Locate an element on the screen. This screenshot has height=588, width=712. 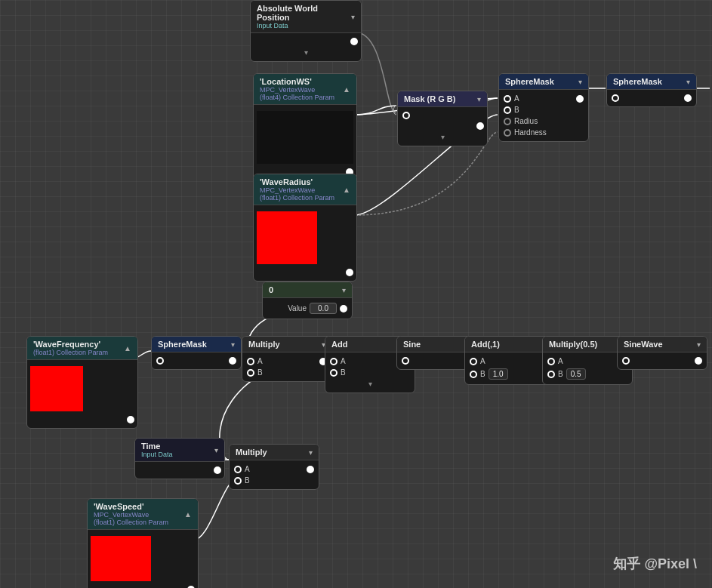
pin-row-in-sm2 is located at coordinates (652, 98).